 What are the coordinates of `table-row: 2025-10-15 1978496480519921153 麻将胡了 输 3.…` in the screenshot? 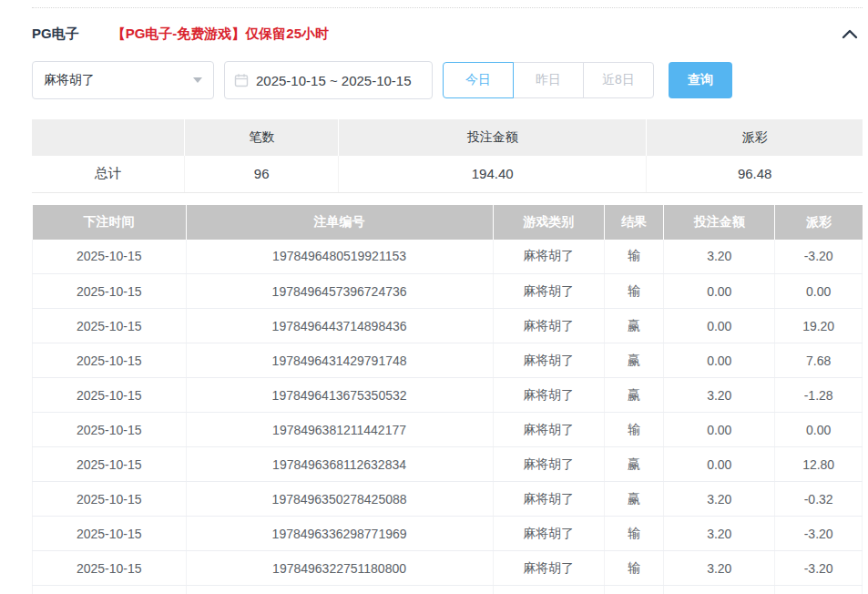 It's located at (448, 257).